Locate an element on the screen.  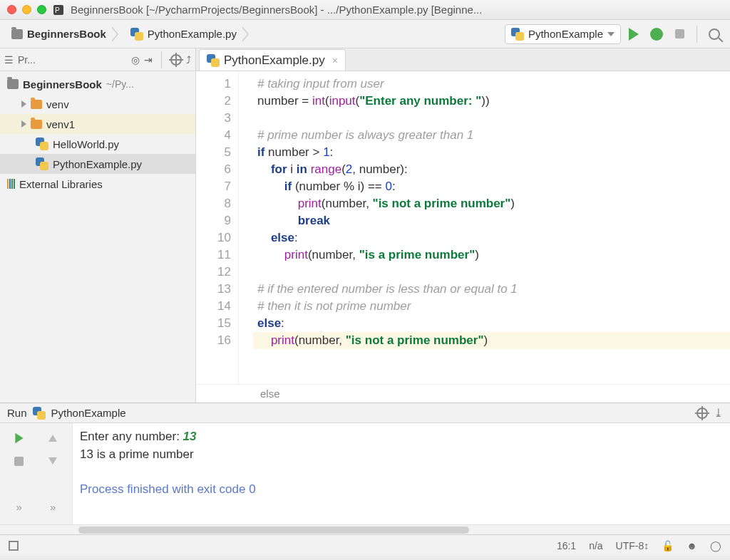
breadcrumb-project-label: BeginnersBook is located at coordinates (67, 34).